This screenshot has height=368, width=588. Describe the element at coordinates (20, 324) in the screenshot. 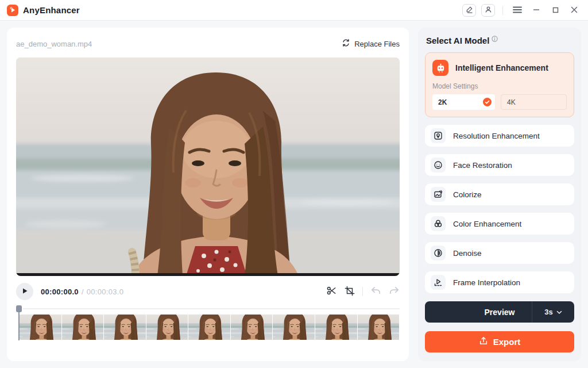

I see `timeline-playhead` at that location.